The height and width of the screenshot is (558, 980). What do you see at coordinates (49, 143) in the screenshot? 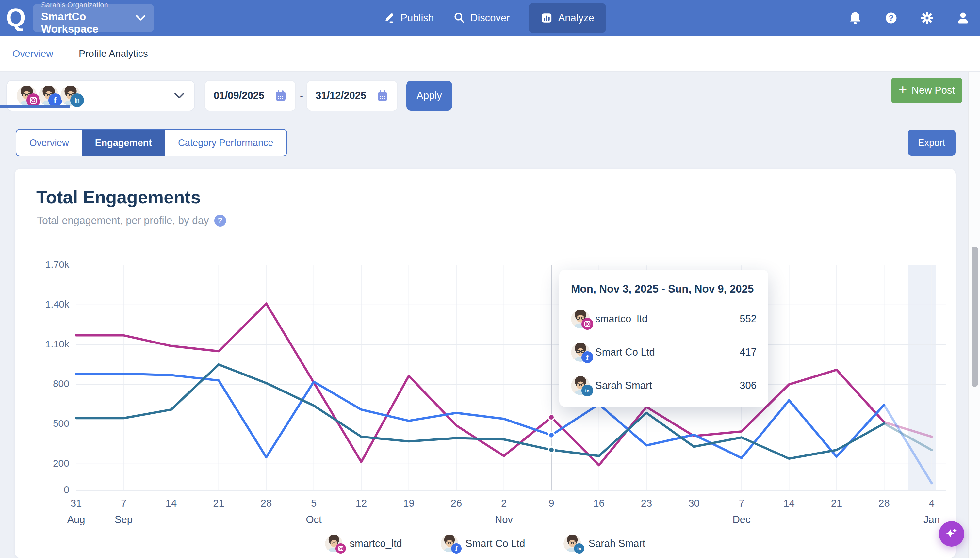
I see `chart-tab-overview: Overview` at bounding box center [49, 143].